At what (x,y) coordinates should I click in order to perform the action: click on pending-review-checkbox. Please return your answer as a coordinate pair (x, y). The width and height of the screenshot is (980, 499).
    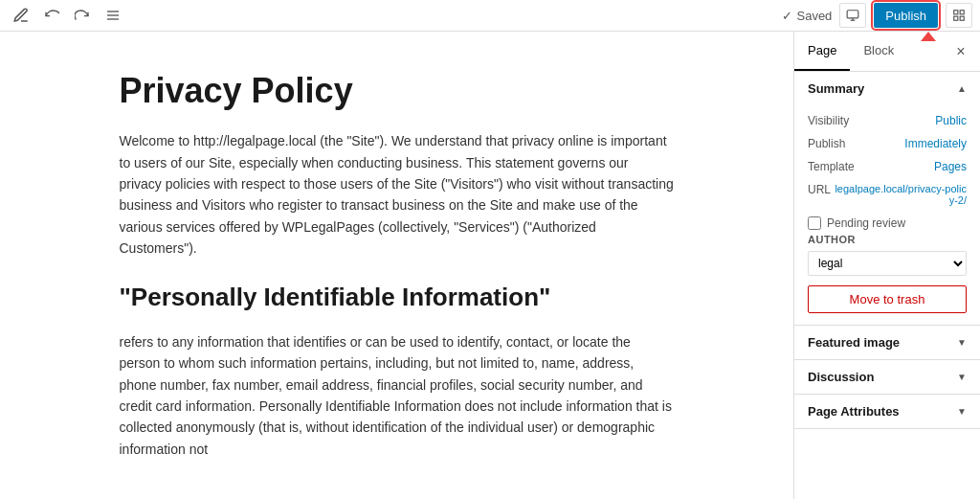
    Looking at the image, I should click on (814, 223).